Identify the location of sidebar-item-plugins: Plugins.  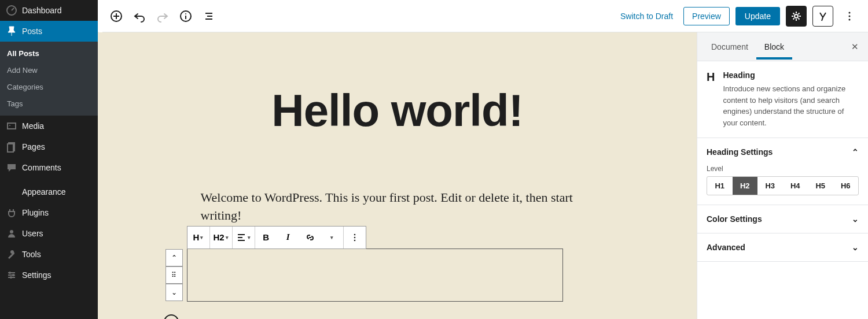
(49, 213).